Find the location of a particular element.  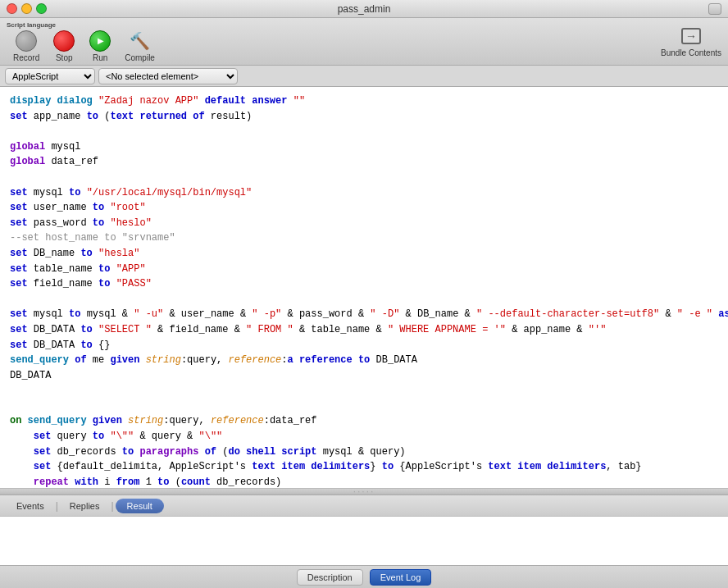

code-line: --set host_name to "srvname" is located at coordinates (364, 238).